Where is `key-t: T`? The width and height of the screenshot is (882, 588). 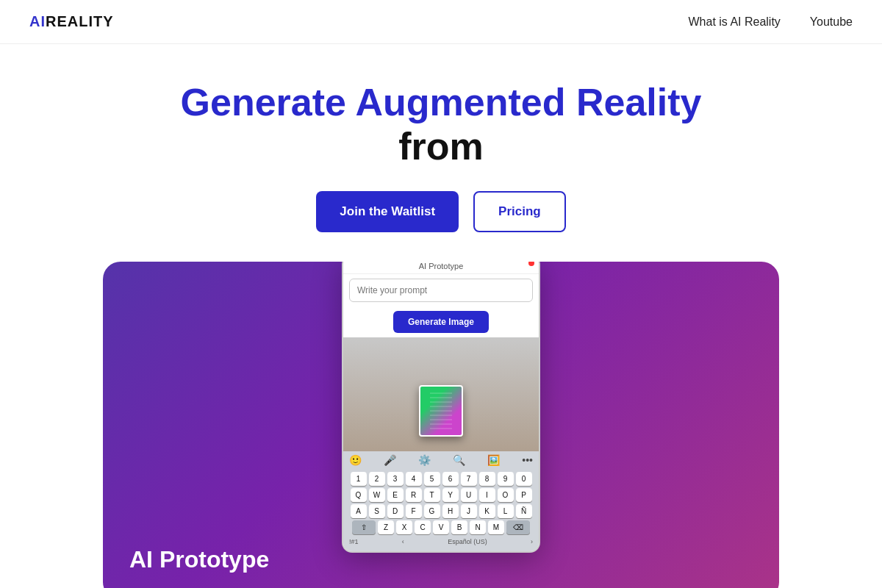
key-t: T is located at coordinates (432, 495).